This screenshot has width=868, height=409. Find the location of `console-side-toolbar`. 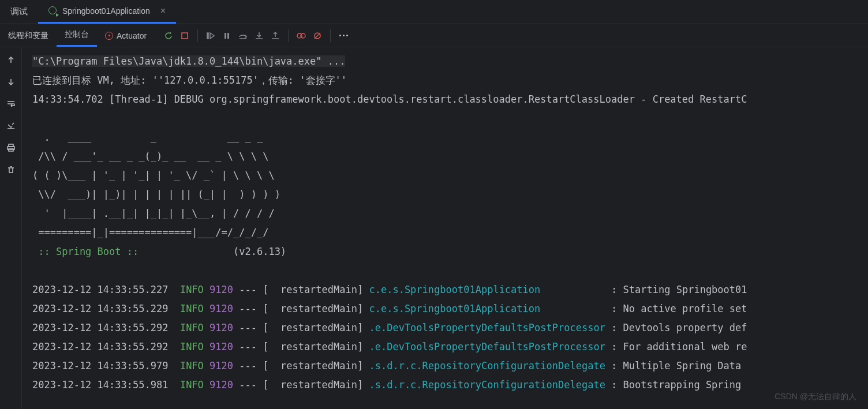

console-side-toolbar is located at coordinates (11, 228).